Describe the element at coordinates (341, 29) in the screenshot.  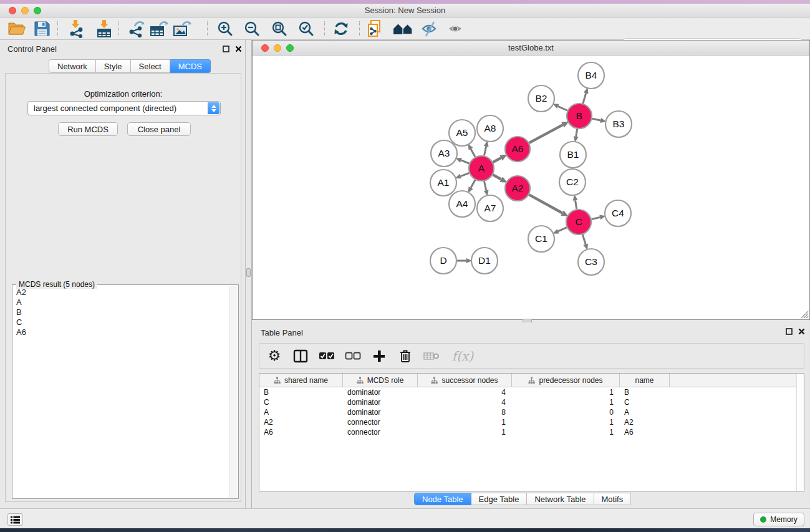
I see `refresh-view-button` at that location.